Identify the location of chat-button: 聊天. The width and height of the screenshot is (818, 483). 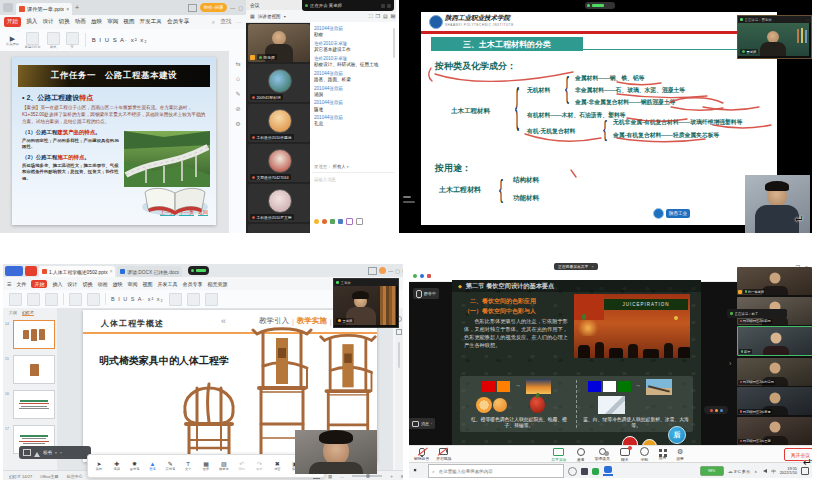
(625, 455).